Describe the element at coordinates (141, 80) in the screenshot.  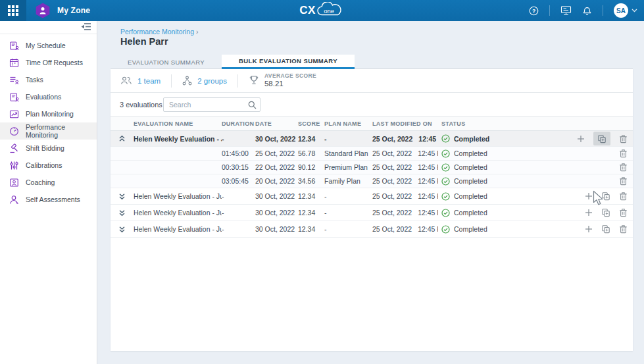
I see `team-link: 1 team` at that location.